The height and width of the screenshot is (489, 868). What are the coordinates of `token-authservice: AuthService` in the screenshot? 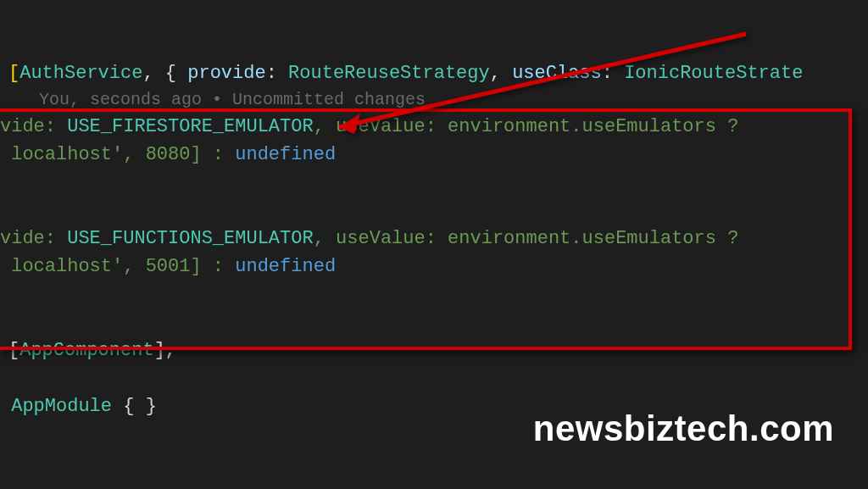 It's located at (81, 73).